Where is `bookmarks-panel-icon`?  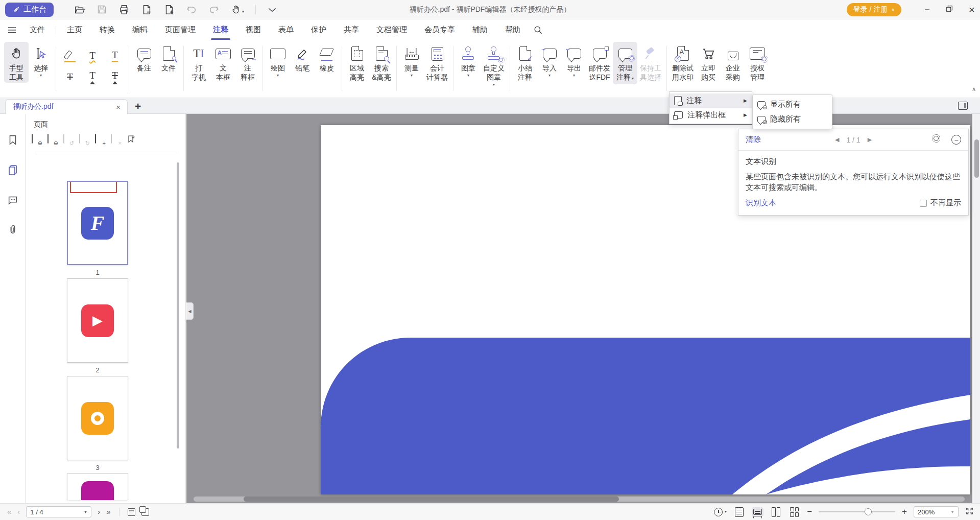
bookmarks-panel-icon is located at coordinates (13, 141).